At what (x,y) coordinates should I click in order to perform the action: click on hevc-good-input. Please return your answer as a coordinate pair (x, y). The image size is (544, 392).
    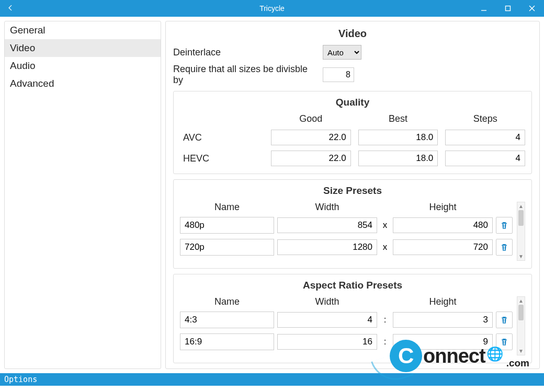
    Looking at the image, I should click on (311, 158).